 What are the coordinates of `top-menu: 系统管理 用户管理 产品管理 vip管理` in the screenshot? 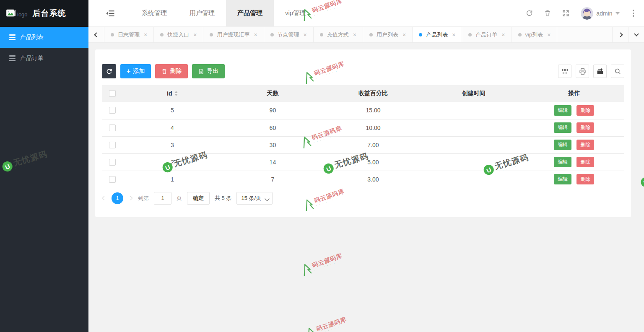 It's located at (224, 13).